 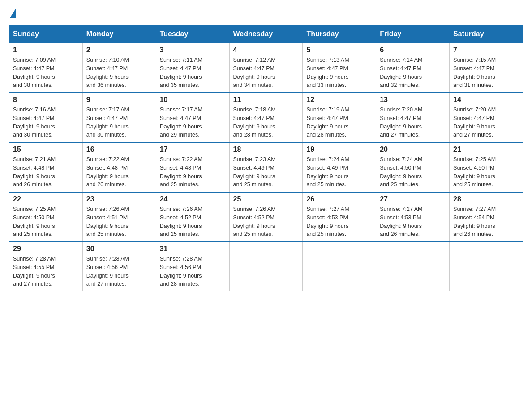 I want to click on day-info: Sunrise: 7:21 AMSunset: 4:48 PMDaylight:…, so click(x=46, y=172).